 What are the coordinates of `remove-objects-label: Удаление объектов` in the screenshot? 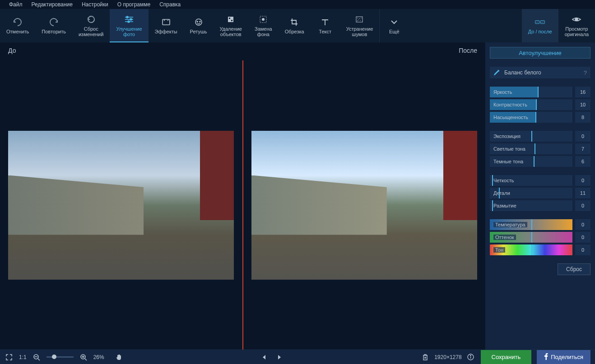 It's located at (231, 32).